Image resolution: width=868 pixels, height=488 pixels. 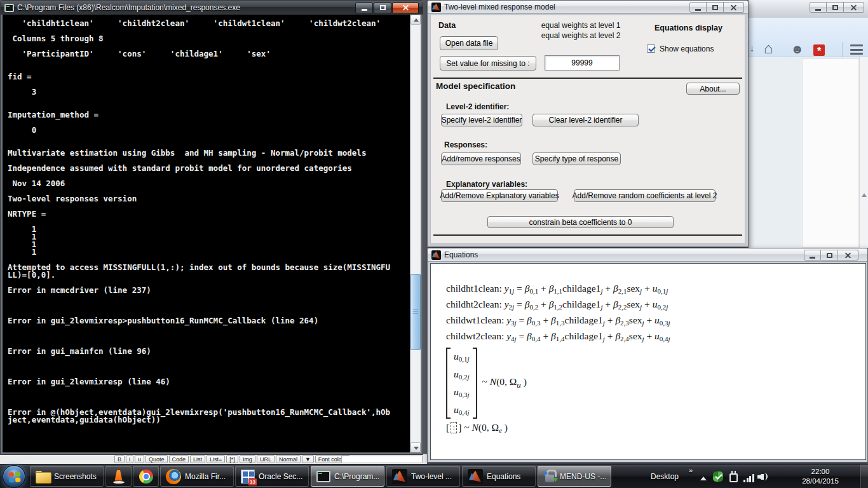 I want to click on constrain-beta-button: constrain beta coefficients to 0, so click(x=581, y=222).